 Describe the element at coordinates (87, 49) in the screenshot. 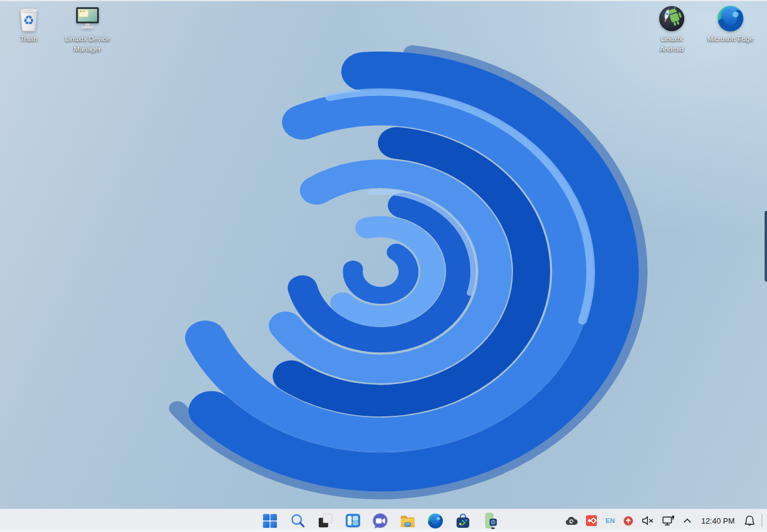

I see `label-line: Manager` at that location.